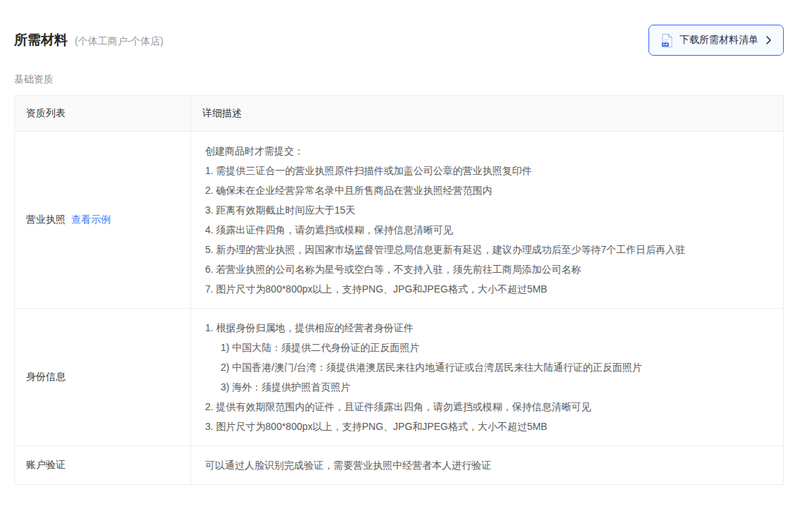  What do you see at coordinates (486, 387) in the screenshot?
I see `description-line: 3) 海外：须提供护照首页照片` at bounding box center [486, 387].